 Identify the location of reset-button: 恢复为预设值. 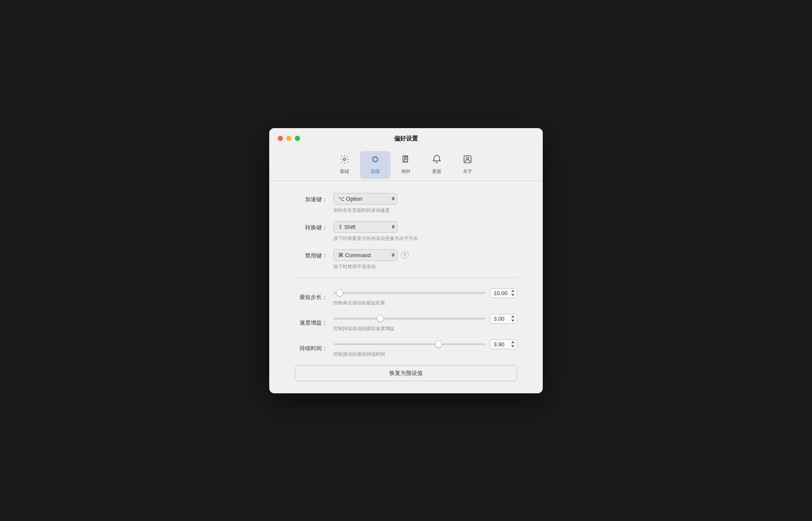
(406, 373).